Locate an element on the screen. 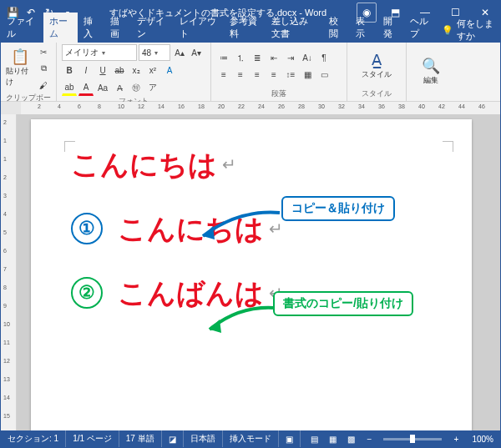 The width and height of the screenshot is (501, 448). shrink-font-icon: A▾ is located at coordinates (196, 53).